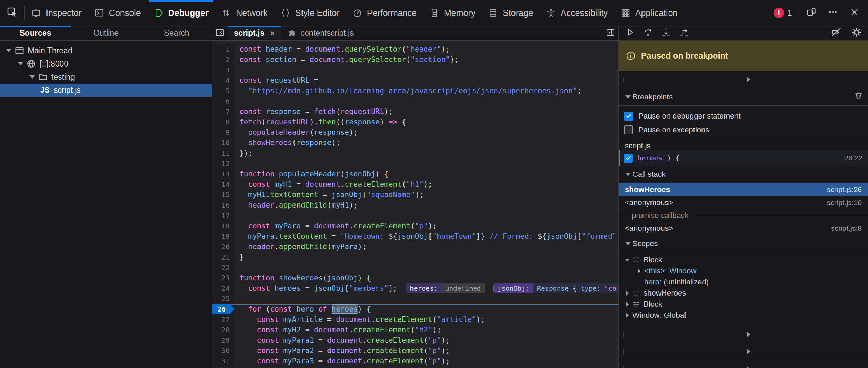 The height and width of the screenshot is (368, 868). What do you see at coordinates (629, 130) in the screenshot?
I see `checkbox-unchecked` at bounding box center [629, 130].